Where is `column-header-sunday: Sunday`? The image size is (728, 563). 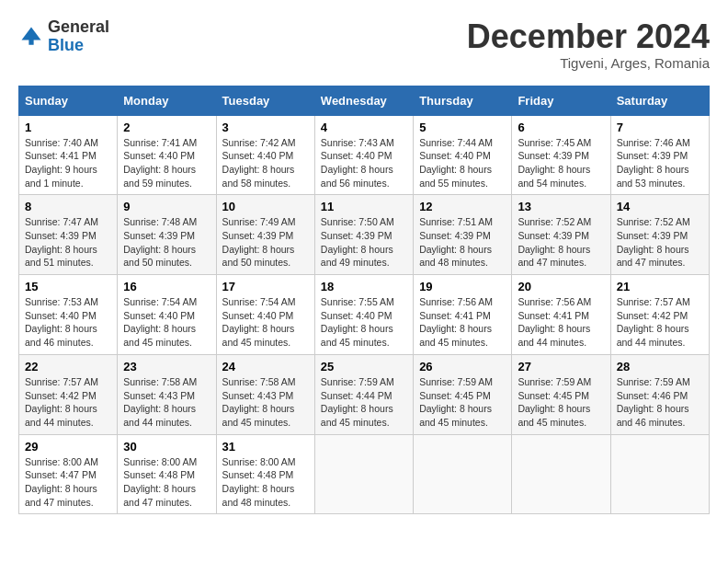 column-header-sunday: Sunday is located at coordinates (68, 100).